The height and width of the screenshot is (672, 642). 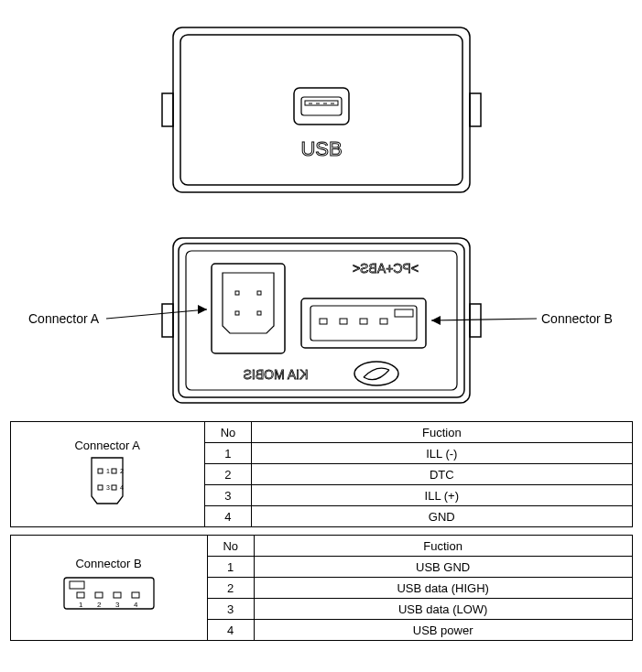 What do you see at coordinates (441, 516) in the screenshot?
I see `pin-func: GND` at bounding box center [441, 516].